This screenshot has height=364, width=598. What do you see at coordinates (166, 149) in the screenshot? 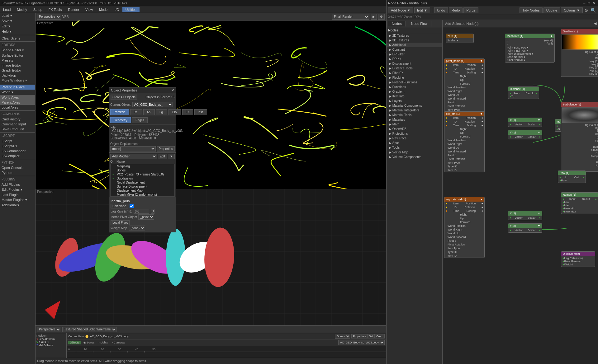
I see `properties-btn: Properties` at bounding box center [166, 149].